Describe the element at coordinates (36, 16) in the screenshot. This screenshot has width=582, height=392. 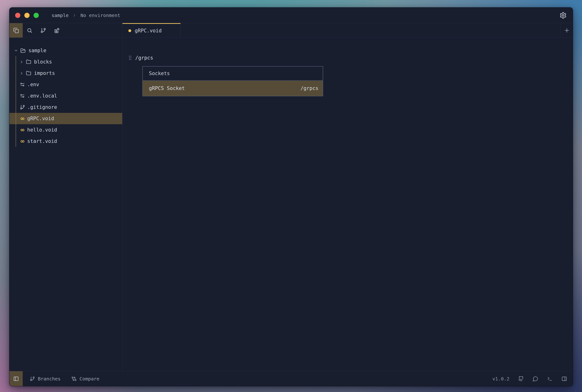
I see `zoom-window-button` at that location.